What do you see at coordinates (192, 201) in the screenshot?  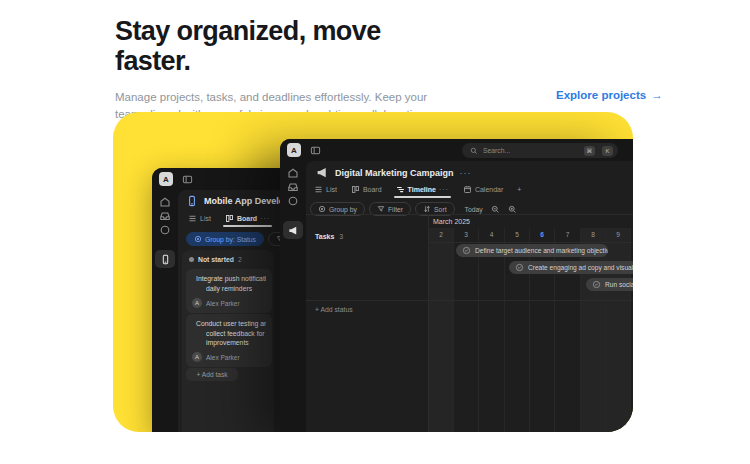 I see `phone-icon` at bounding box center [192, 201].